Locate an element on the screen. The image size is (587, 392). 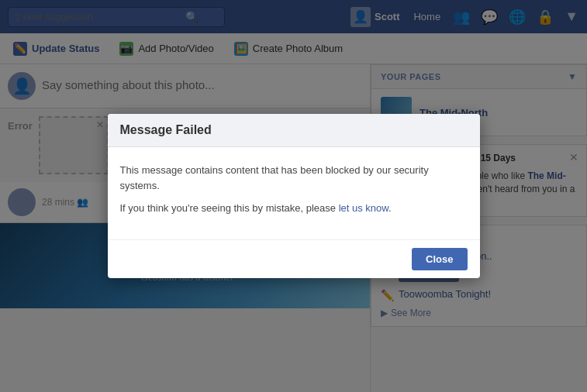
modal-message-2: If you think you're seeing this by mista… is located at coordinates (294, 208).